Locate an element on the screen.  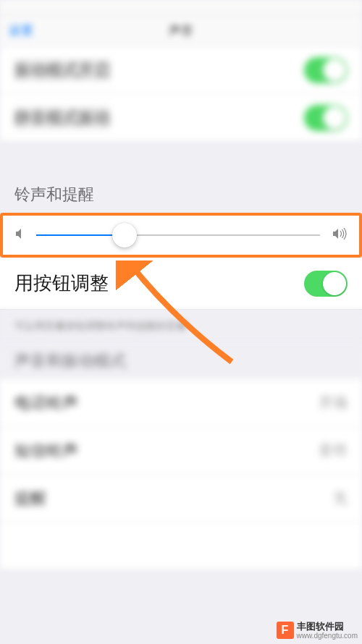
reminder-row: 提醒 无 is located at coordinates (181, 499).